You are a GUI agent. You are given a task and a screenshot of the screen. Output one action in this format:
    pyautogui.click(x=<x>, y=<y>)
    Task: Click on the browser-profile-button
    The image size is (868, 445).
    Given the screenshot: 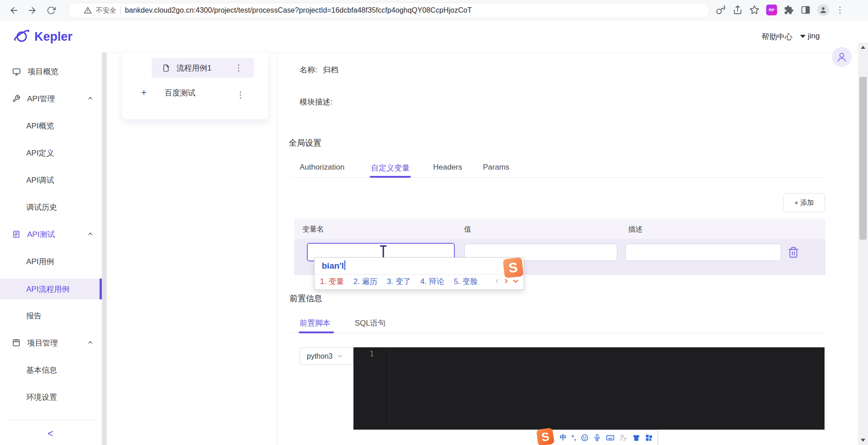 What is the action you would take?
    pyautogui.click(x=823, y=10)
    